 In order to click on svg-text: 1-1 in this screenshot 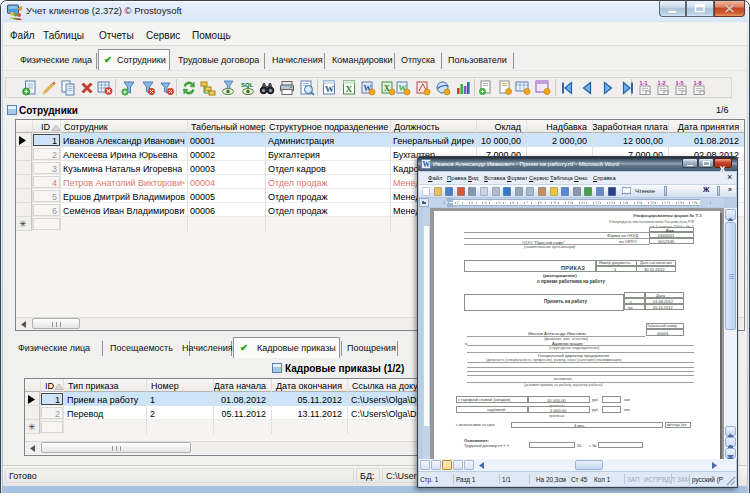, I will do `click(644, 83)`.